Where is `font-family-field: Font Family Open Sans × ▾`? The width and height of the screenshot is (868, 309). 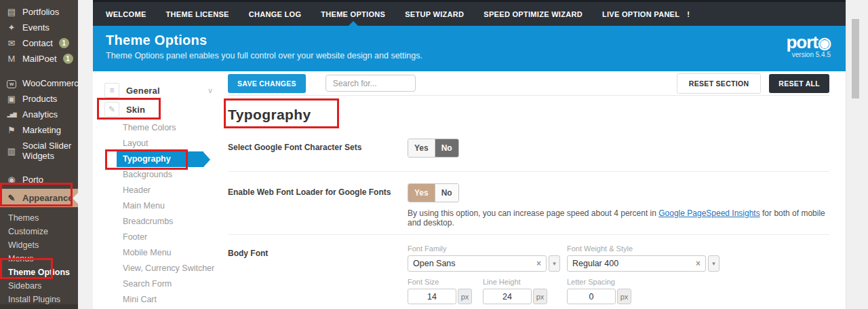 font-family-field: Font Family Open Sans × ▾ is located at coordinates (487, 258).